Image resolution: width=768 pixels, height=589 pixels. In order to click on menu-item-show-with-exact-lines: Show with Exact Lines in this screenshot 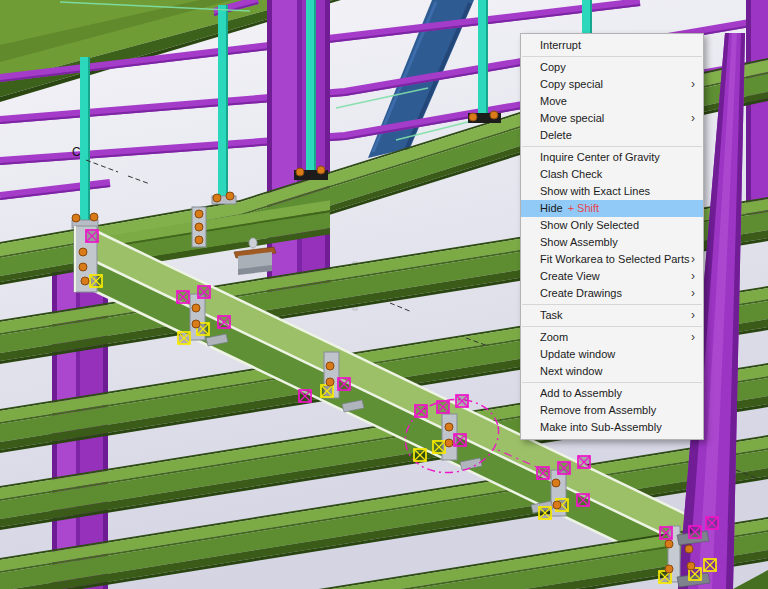, I will do `click(612, 192)`.